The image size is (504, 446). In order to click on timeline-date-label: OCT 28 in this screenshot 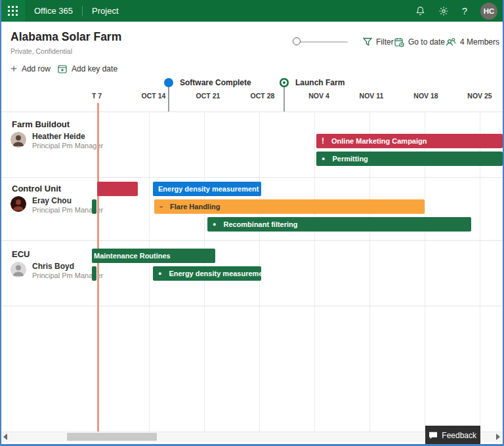, I will do `click(262, 96)`.